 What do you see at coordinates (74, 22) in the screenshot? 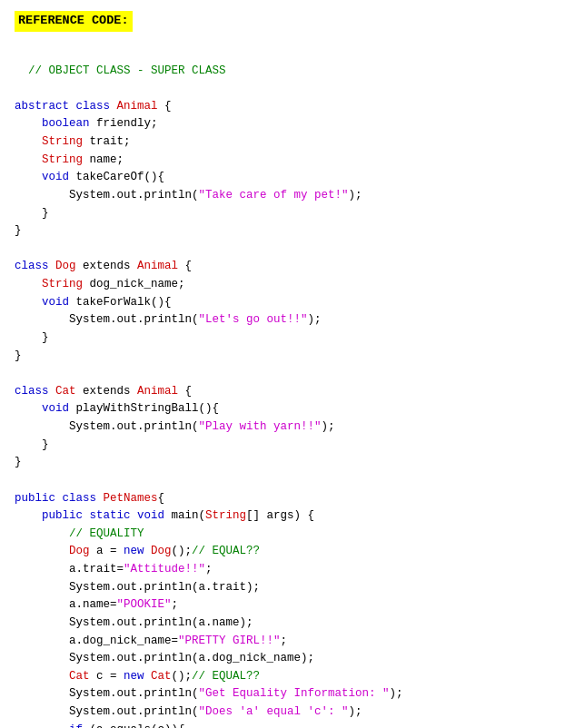
I see `title-bar: REFERENCE CODE:` at bounding box center [74, 22].